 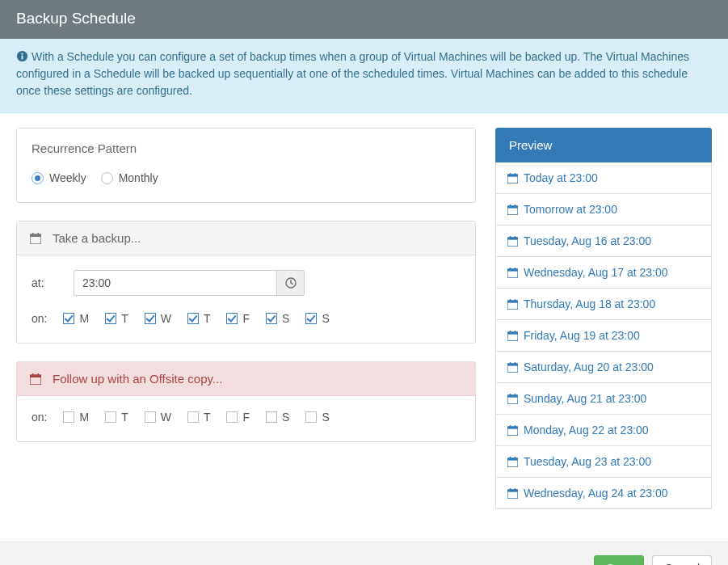 What do you see at coordinates (39, 417) in the screenshot?
I see `offsite-on-label: on:` at bounding box center [39, 417].